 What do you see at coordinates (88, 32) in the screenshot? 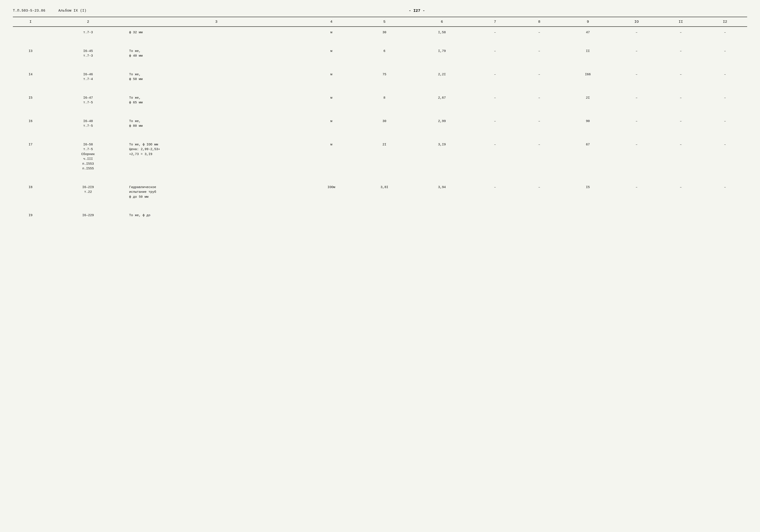
I see `cell-r0-c2: т.7-3` at bounding box center [88, 32].